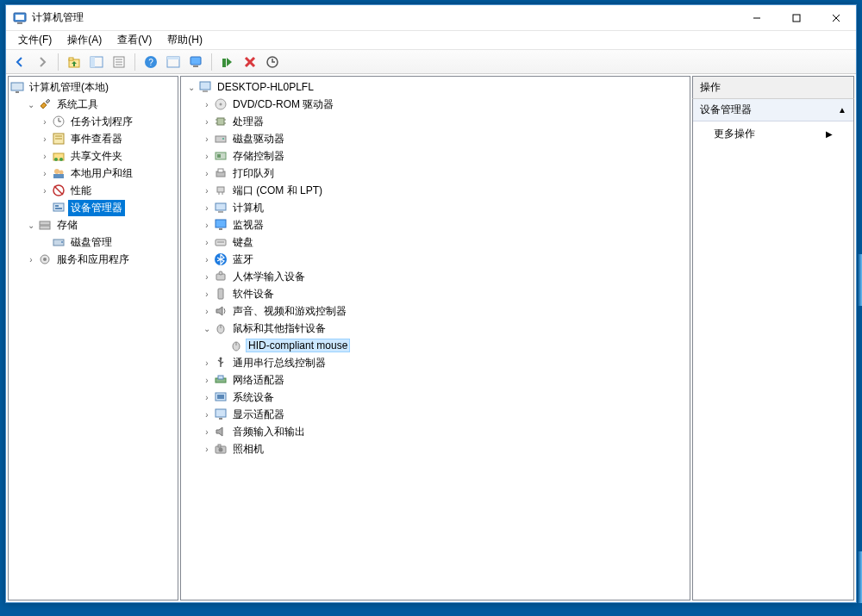  I want to click on help-button: ?, so click(151, 62).